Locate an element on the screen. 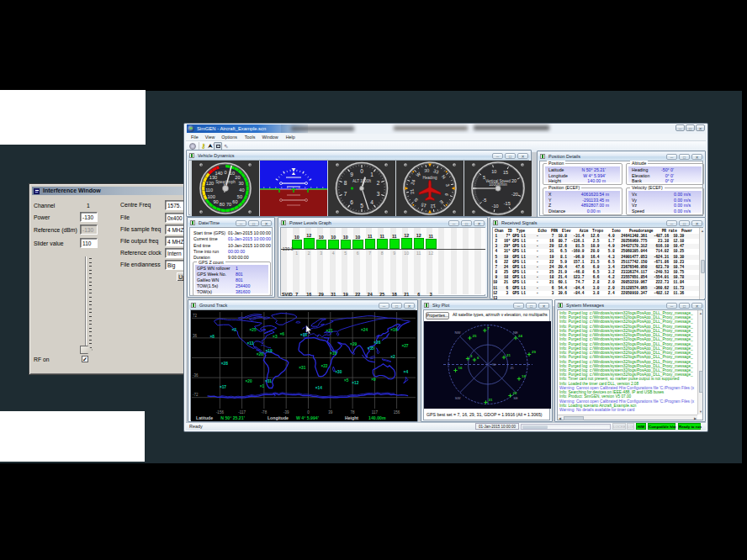  svg-text: 100 is located at coordinates (210, 197).